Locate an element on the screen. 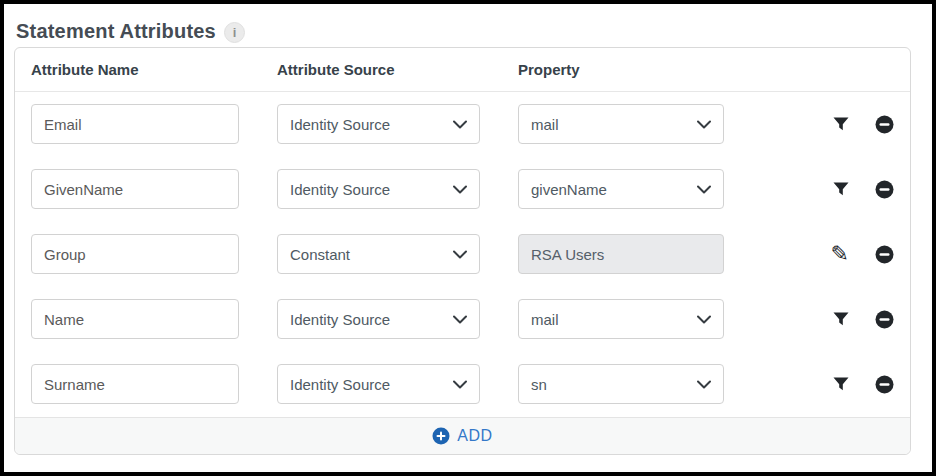 The image size is (936, 476). attribute-source-value: Constant is located at coordinates (320, 254).